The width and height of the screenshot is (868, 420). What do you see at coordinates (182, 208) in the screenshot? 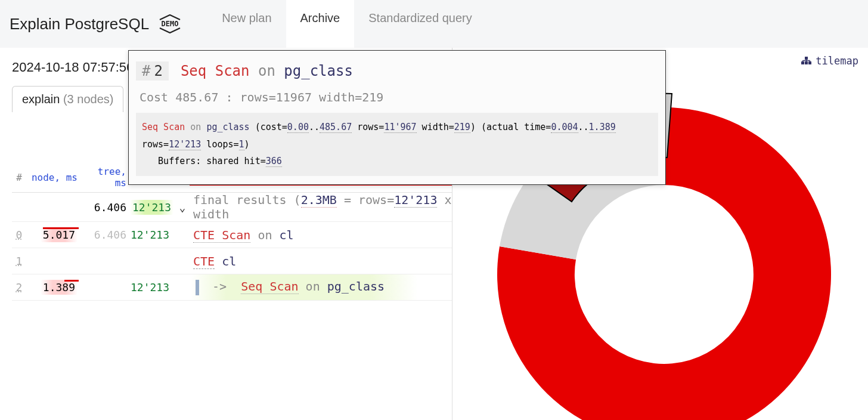
I see `chevron-down-icon: ⌄` at bounding box center [182, 208].